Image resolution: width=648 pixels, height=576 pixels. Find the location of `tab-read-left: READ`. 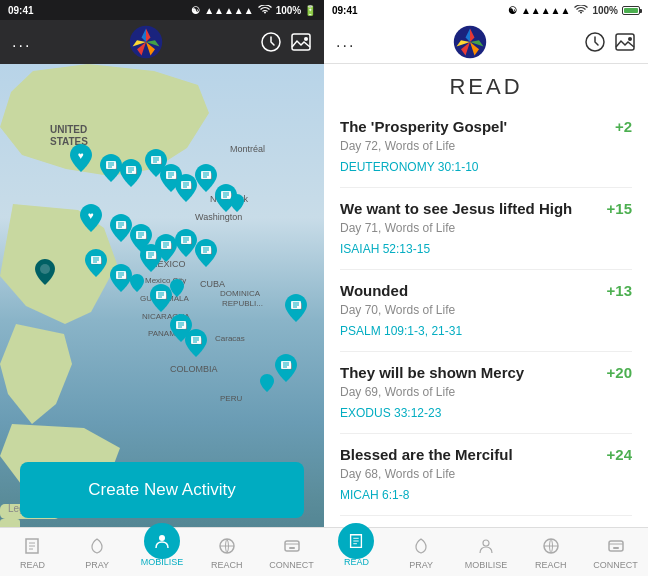

tab-read-left: READ is located at coordinates (32, 552).